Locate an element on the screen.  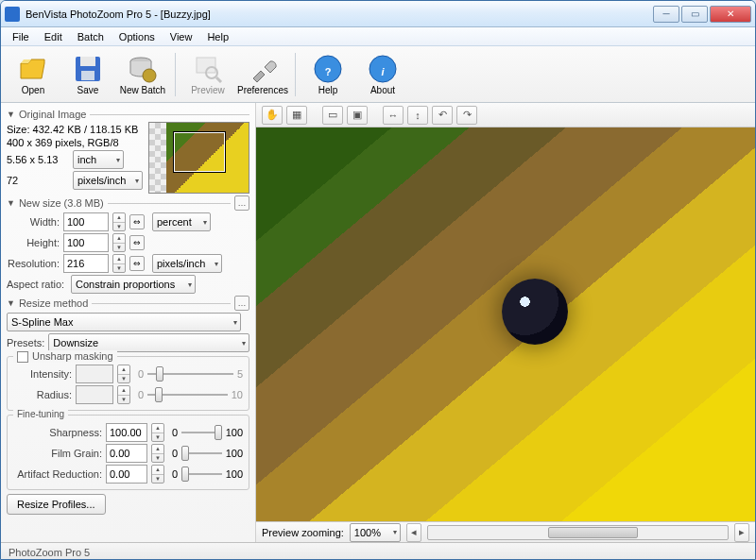
resunit-select2: pixels/inch is located at coordinates (187, 263).